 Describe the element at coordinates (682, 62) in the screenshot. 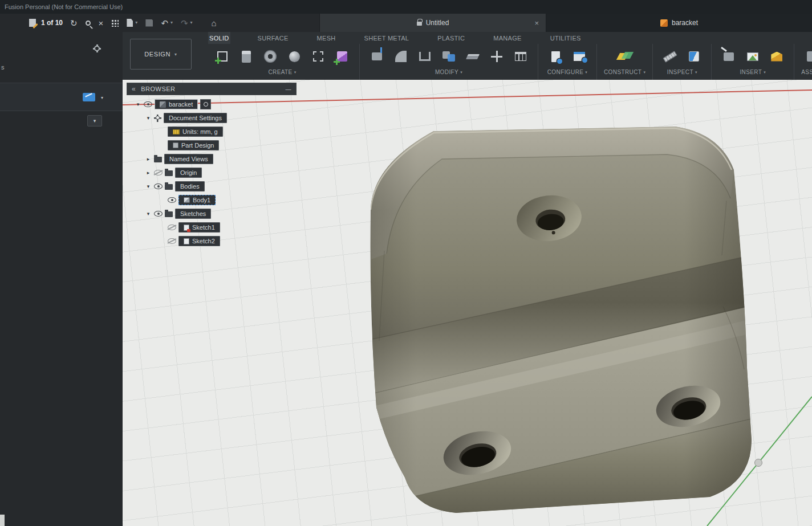

I see `ribbon-group-inspect: INSPECT▾` at that location.